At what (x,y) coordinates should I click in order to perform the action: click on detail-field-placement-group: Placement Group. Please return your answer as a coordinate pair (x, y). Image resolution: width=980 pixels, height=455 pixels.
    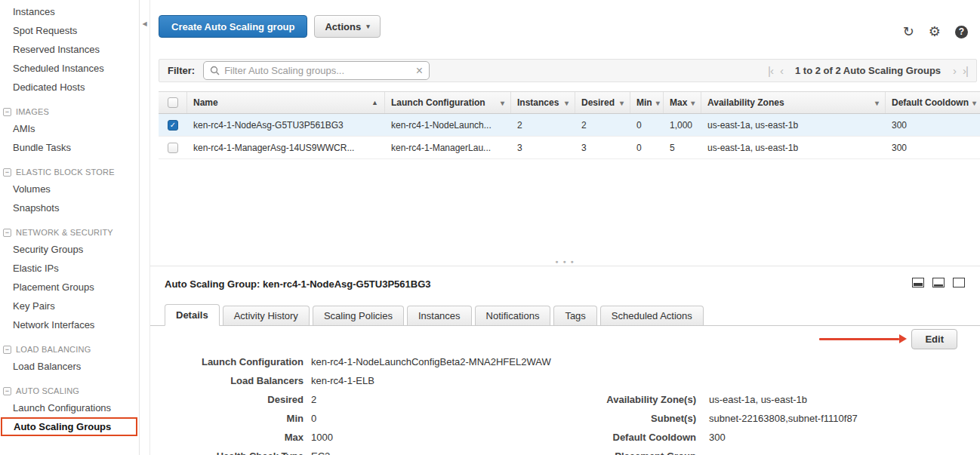
    Looking at the image, I should click on (664, 451).